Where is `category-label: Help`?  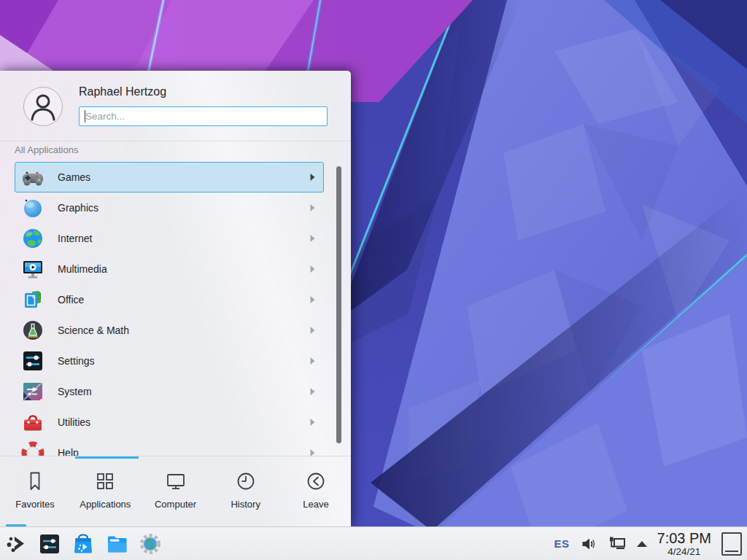
category-label: Help is located at coordinates (69, 451).